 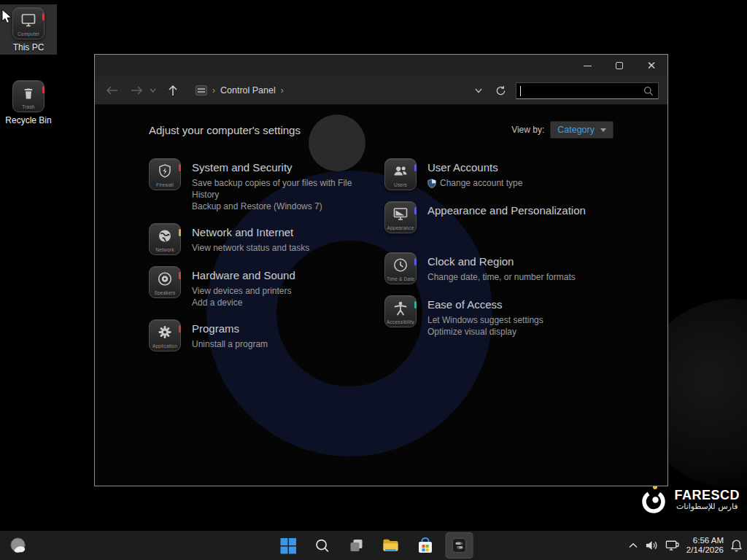 I want to click on programs-tile: Application, so click(x=165, y=335).